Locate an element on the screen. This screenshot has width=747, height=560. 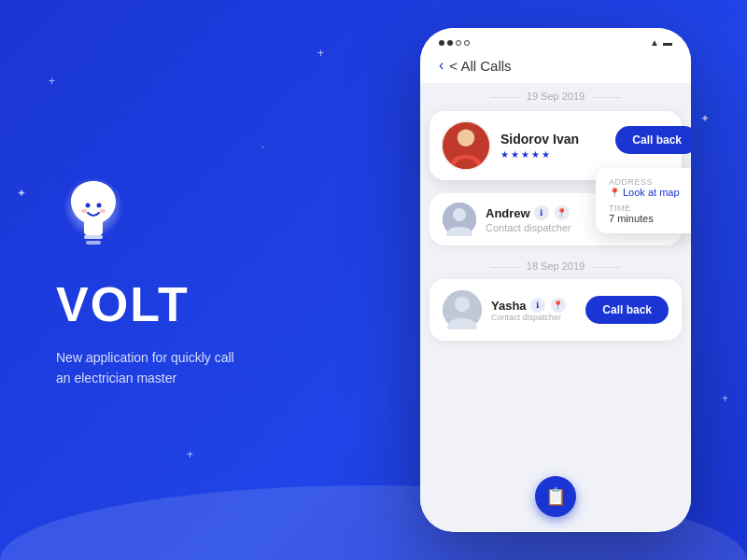
call-back-button-1: Call back is located at coordinates (654, 140).